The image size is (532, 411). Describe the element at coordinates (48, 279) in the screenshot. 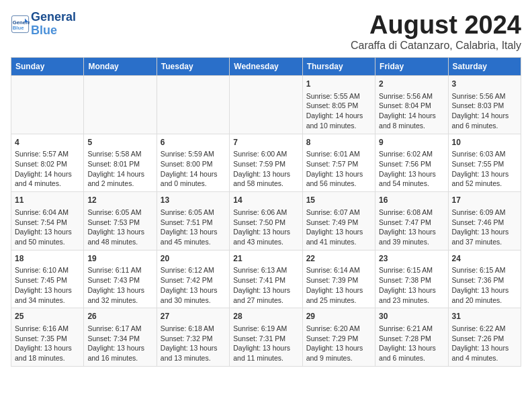

I see `calendar-cell: 18Sunrise: 6:10 AMSunset: 7:45 PMDayligh…` at that location.